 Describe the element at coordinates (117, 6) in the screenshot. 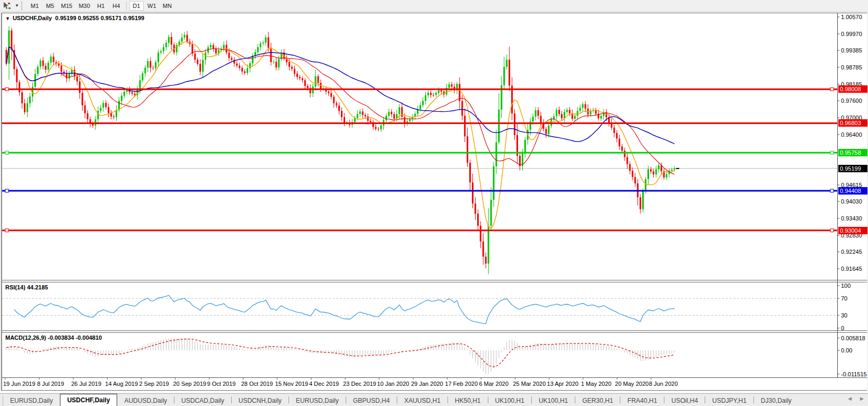

I see `timeframe-button-h4: H4` at that location.